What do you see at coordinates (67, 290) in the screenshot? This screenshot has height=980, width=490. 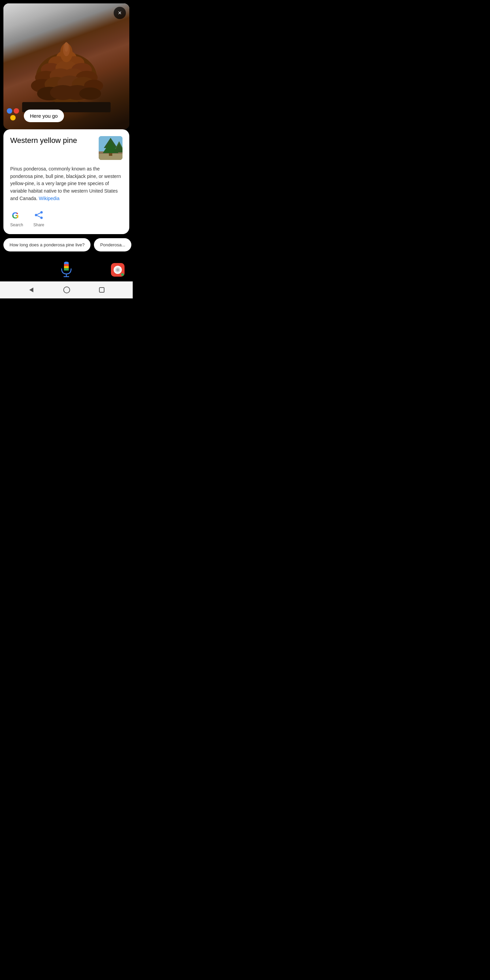 I see `home-button` at bounding box center [67, 290].